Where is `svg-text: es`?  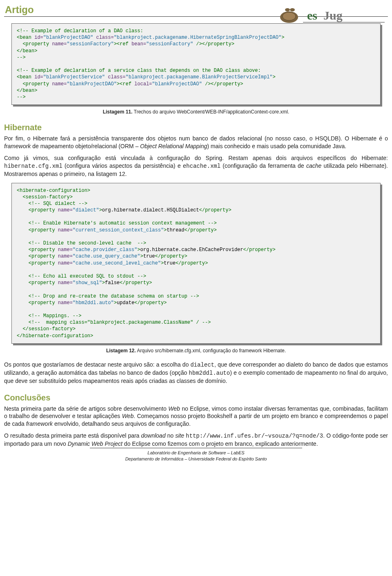
svg-text: es is located at coordinates (312, 16).